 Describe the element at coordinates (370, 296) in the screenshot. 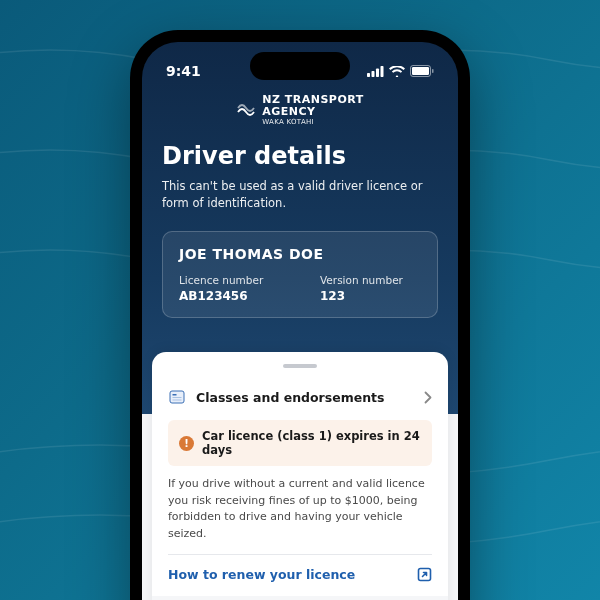

I see `version-number-value: 123` at that location.